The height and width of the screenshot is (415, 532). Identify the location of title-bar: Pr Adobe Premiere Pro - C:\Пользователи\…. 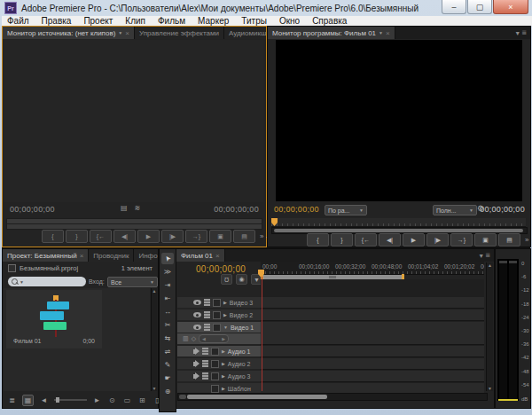
(266, 8).